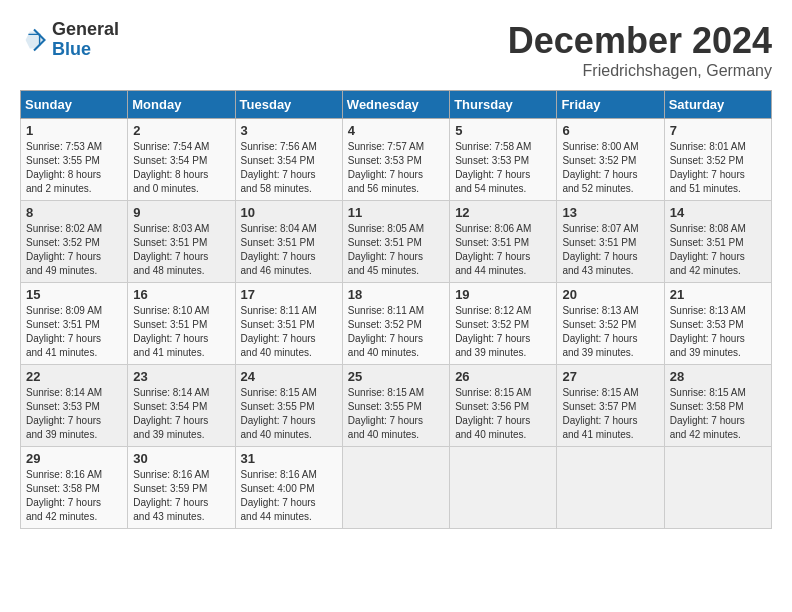 The width and height of the screenshot is (792, 612). What do you see at coordinates (396, 242) in the screenshot?
I see `calendar-week-2: 8Sunrise: 8:02 AM Sunset: 3:52 PM Daylig…` at bounding box center [396, 242].